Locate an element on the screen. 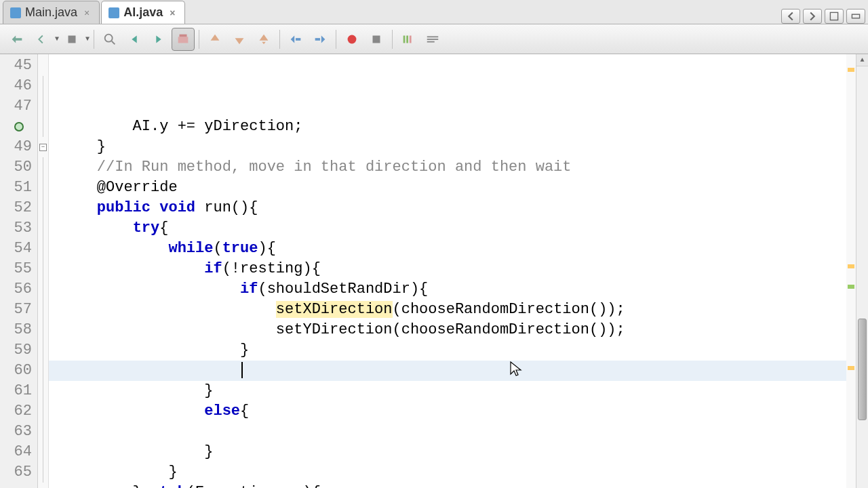 This screenshot has width=868, height=488. shift-left-btn is located at coordinates (296, 39).